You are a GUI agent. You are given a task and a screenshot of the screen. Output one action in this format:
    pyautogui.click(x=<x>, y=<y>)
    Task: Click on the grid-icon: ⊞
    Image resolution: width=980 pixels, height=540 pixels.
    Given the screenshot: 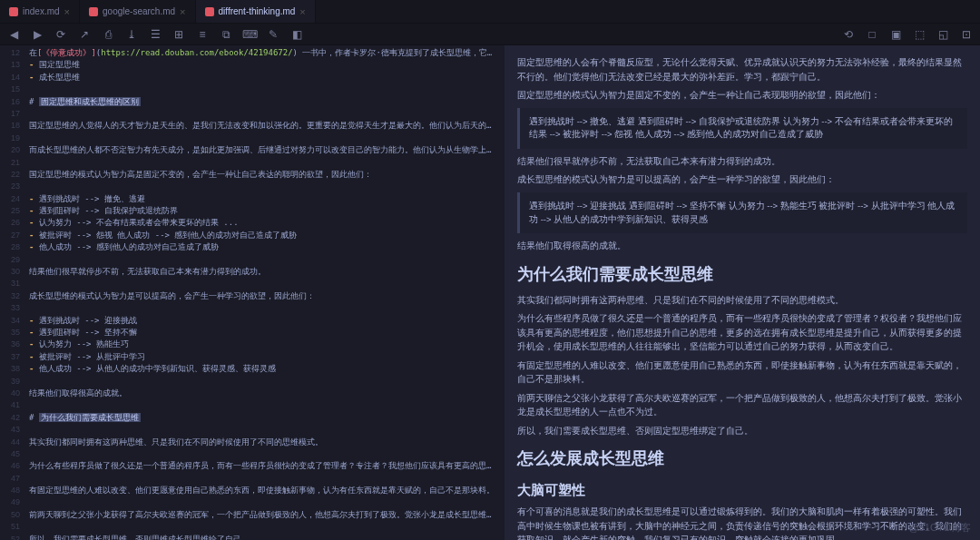 What is the action you would take?
    pyautogui.click(x=179, y=34)
    